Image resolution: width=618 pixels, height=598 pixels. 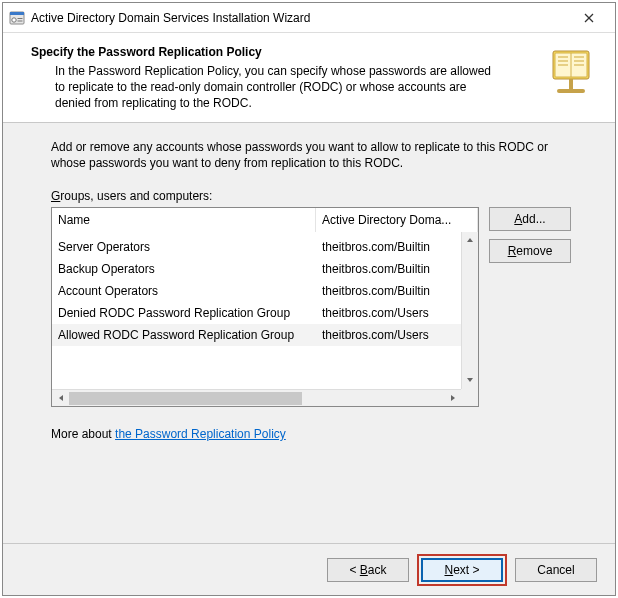 What do you see at coordinates (470, 310) in the screenshot?
I see `vertical-scrollbar` at bounding box center [470, 310].